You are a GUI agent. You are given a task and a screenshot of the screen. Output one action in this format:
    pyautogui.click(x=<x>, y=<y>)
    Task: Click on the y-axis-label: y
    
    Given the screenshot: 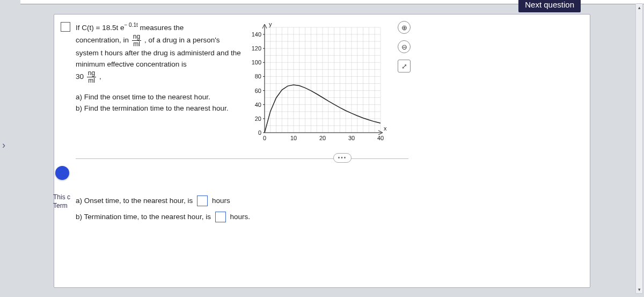 What is the action you would take?
    pyautogui.click(x=270, y=24)
    